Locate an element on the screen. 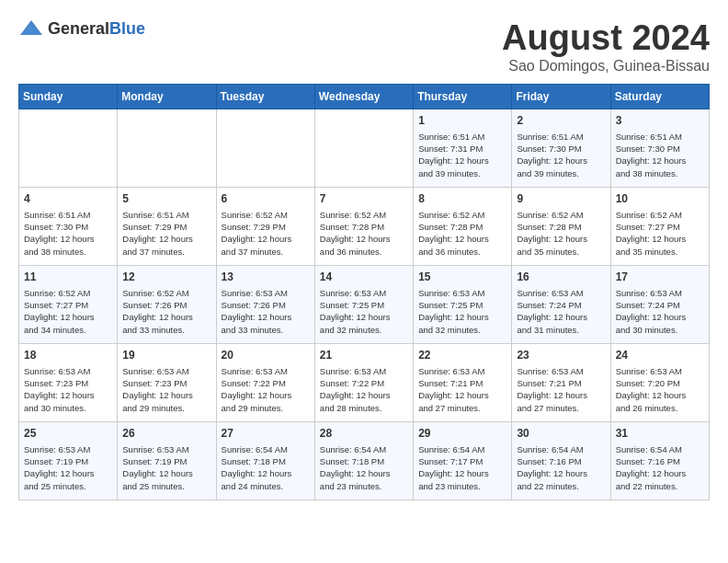 The image size is (728, 563). calendar-cell: 3Sunrise: 6:51 AM Sunset: 7:30 PM Daylig… is located at coordinates (660, 149).